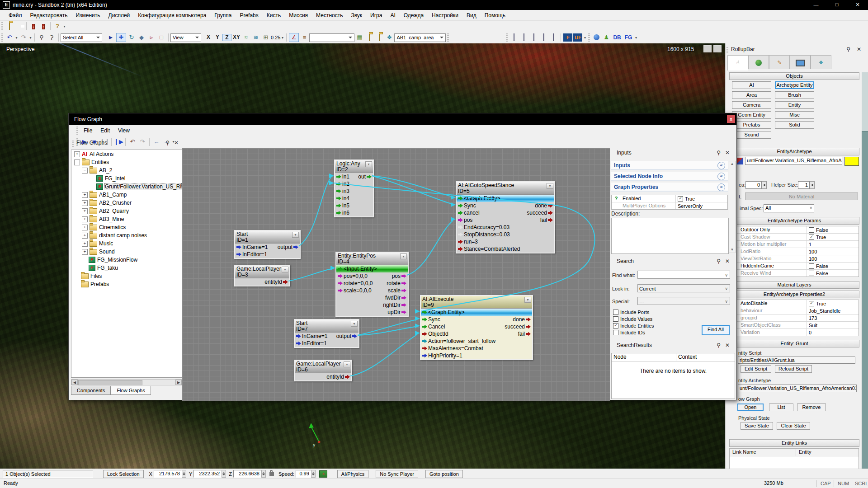 The width and height of the screenshot is (868, 488). Describe the element at coordinates (85, 171) in the screenshot. I see `tree-expand-icon: −` at that location.